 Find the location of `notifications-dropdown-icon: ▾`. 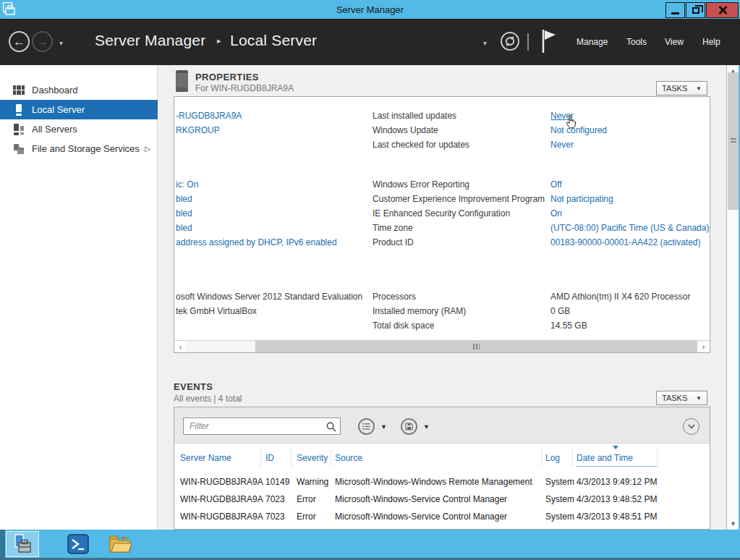

notifications-dropdown-icon: ▾ is located at coordinates (485, 43).